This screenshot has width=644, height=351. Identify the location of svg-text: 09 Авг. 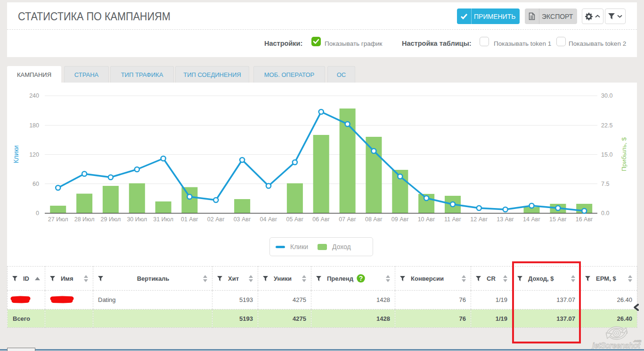
(400, 219).